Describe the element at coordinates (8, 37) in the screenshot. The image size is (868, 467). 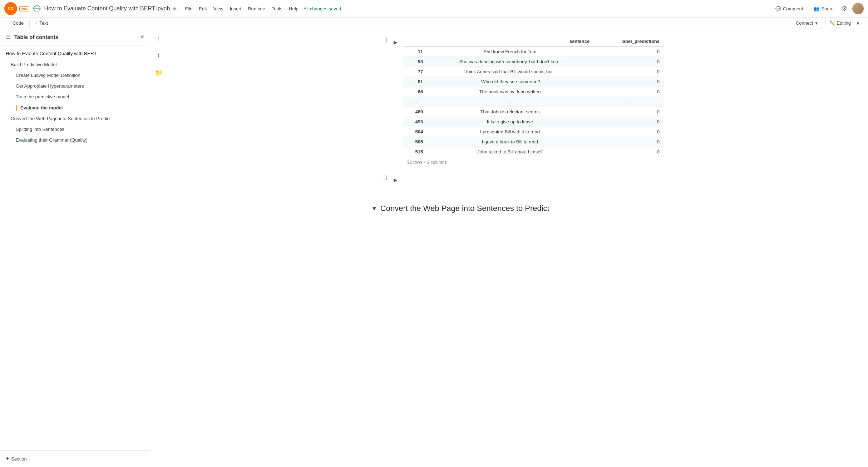
I see `toc-icon: ☰` at that location.